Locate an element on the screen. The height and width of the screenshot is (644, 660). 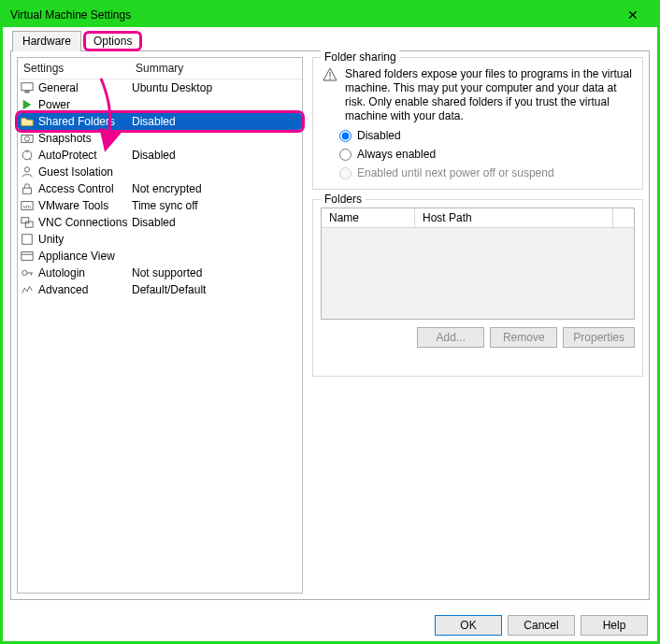
label: Snapshots is located at coordinates (85, 138).